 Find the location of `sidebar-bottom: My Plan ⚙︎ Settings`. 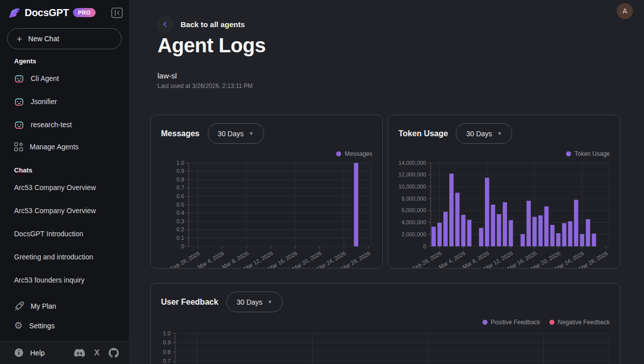

sidebar-bottom: My Plan ⚙︎ Settings is located at coordinates (64, 316).